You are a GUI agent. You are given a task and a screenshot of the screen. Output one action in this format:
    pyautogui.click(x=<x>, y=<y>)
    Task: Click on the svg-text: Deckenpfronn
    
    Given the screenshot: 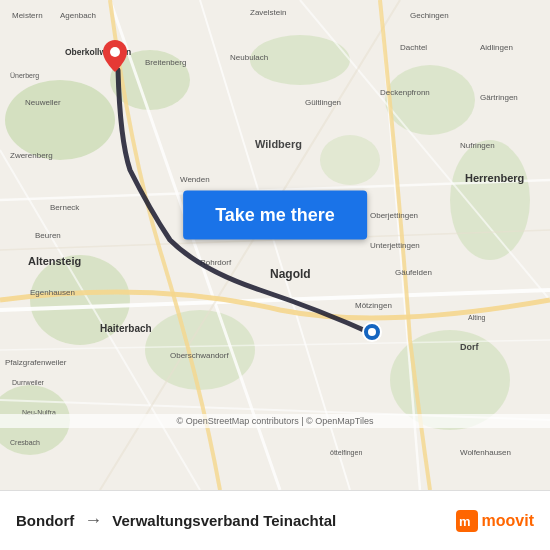 What is the action you would take?
    pyautogui.click(x=405, y=92)
    